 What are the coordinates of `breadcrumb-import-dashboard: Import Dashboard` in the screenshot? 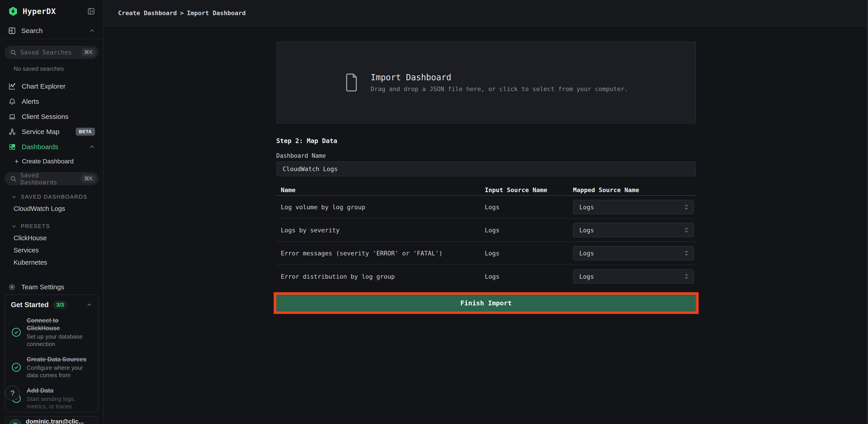 It's located at (216, 13).